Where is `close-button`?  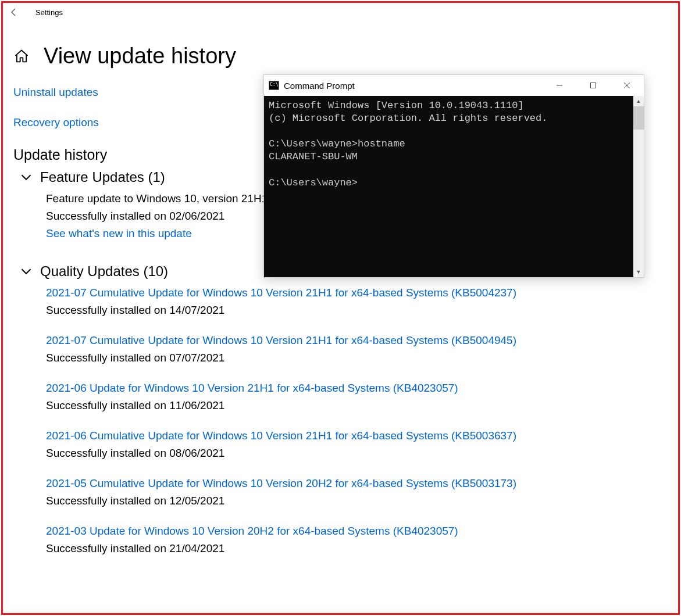
close-button is located at coordinates (627, 85).